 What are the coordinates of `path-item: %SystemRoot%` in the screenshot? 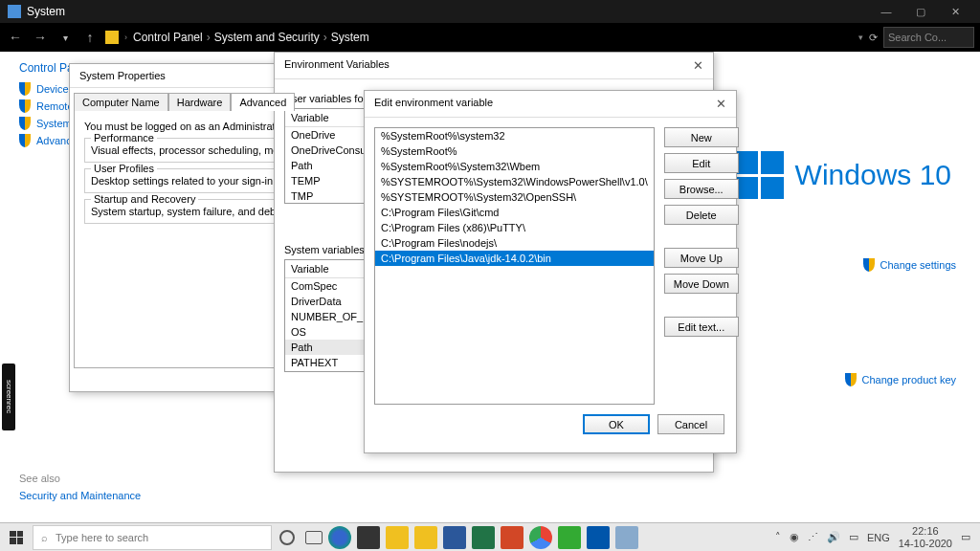 It's located at (515, 151).